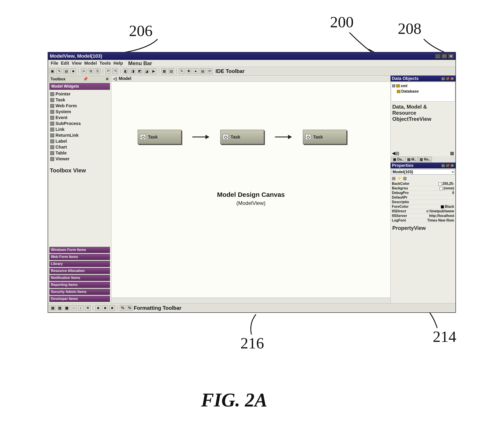 This screenshot has height=431, width=504. What do you see at coordinates (80, 264) in the screenshot?
I see `toolbox-section: Library` at bounding box center [80, 264].